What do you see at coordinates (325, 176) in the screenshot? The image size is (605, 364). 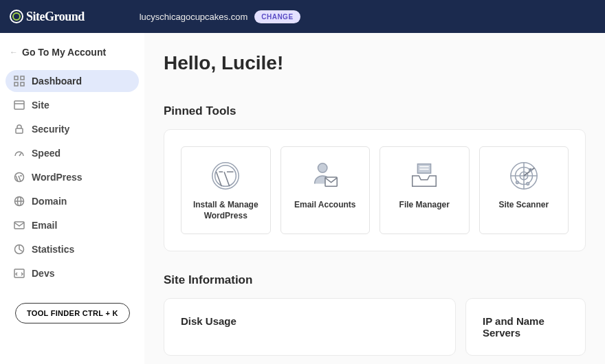 I see `email-account-icon` at bounding box center [325, 176].